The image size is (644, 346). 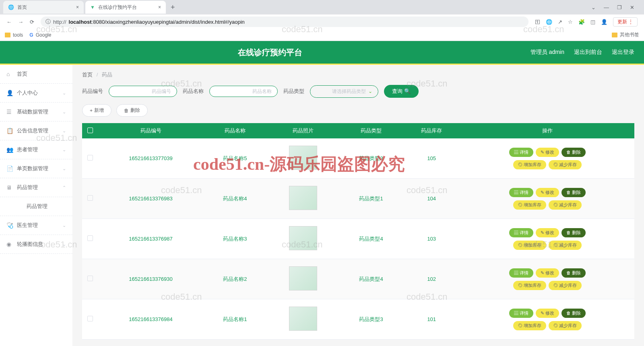 I want to click on filter-id-label: 药品编号, so click(x=93, y=91).